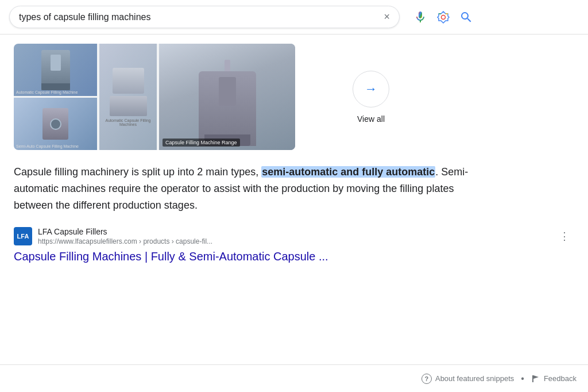 This screenshot has width=588, height=392. I want to click on search-box: types of capsule filling machines ×, so click(204, 17).